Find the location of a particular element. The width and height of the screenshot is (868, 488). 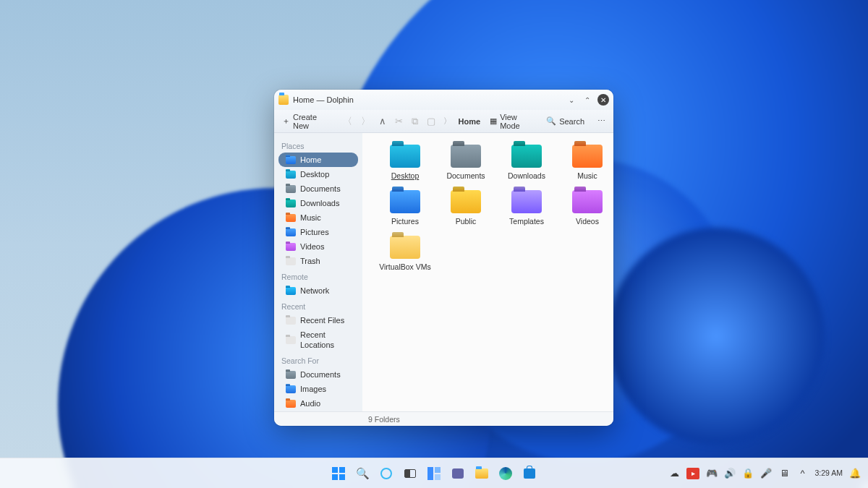

sidebar-item-places-2: Documents is located at coordinates (318, 189).